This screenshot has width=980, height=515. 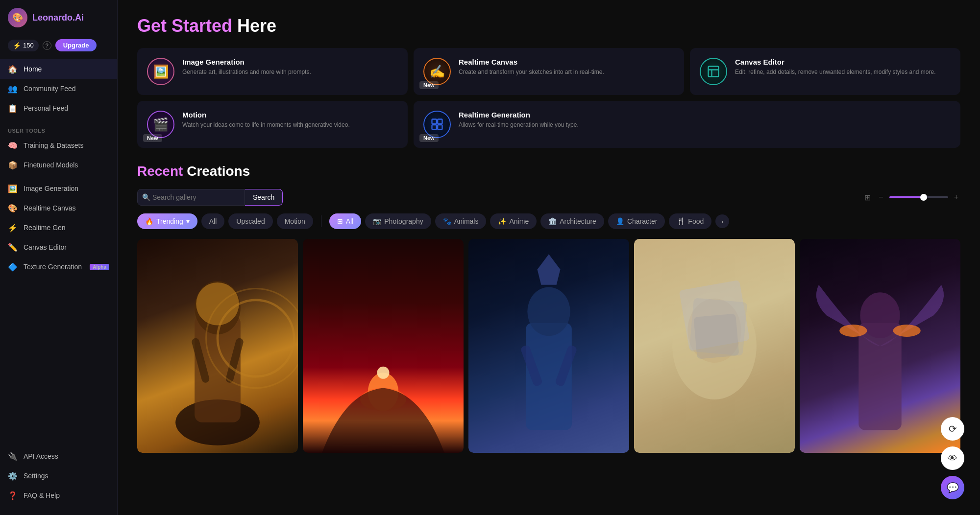 I want to click on sidebar-item-realtime-gen: ⚡ Realtime Gen, so click(x=59, y=228).